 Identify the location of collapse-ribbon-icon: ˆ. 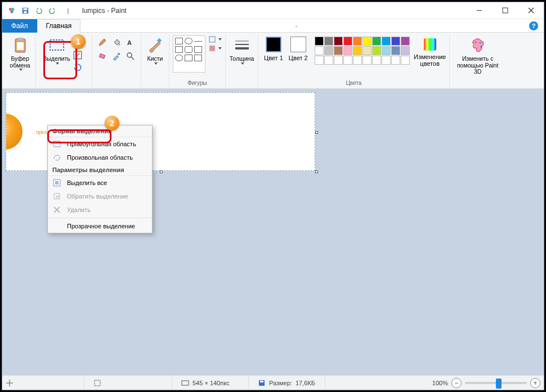
(297, 29).